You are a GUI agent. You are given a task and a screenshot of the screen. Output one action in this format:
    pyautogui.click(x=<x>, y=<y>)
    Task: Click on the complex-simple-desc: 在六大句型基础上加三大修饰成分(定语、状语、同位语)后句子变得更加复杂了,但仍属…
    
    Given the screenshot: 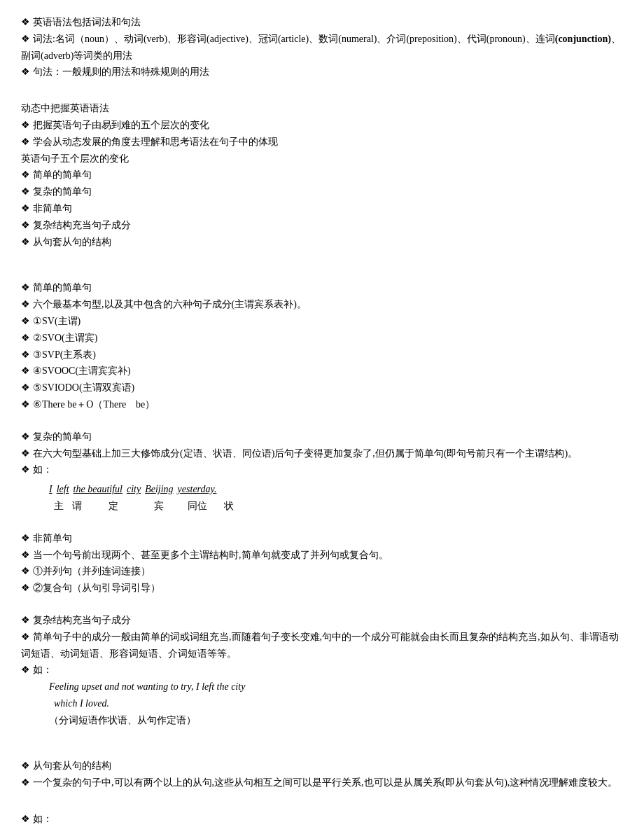 What is the action you would take?
    pyautogui.click(x=322, y=454)
    